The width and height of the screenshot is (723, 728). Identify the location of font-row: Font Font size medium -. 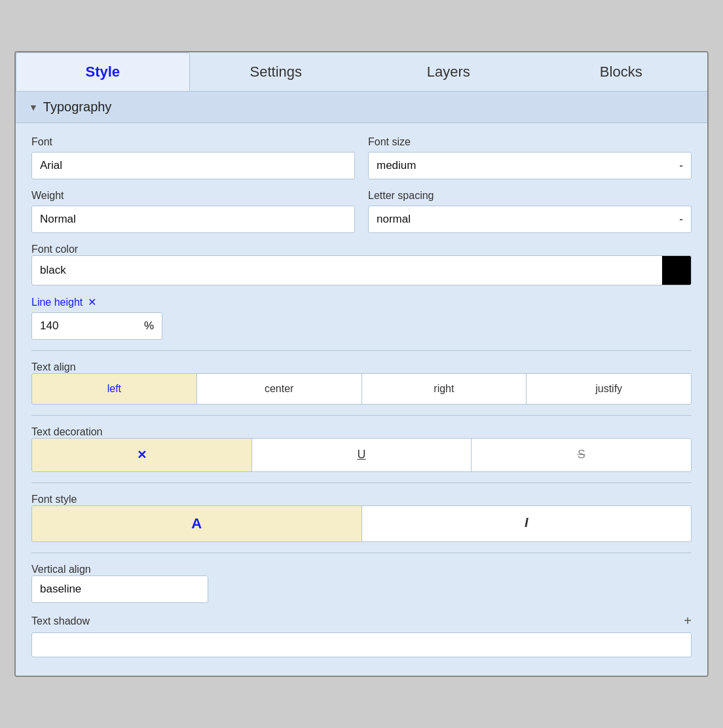
(362, 158).